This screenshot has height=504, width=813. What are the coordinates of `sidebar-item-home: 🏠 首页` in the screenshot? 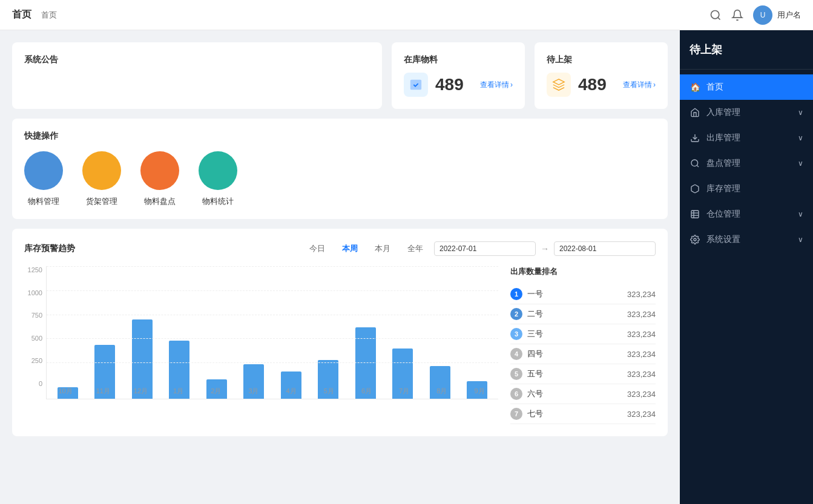 It's located at (746, 87).